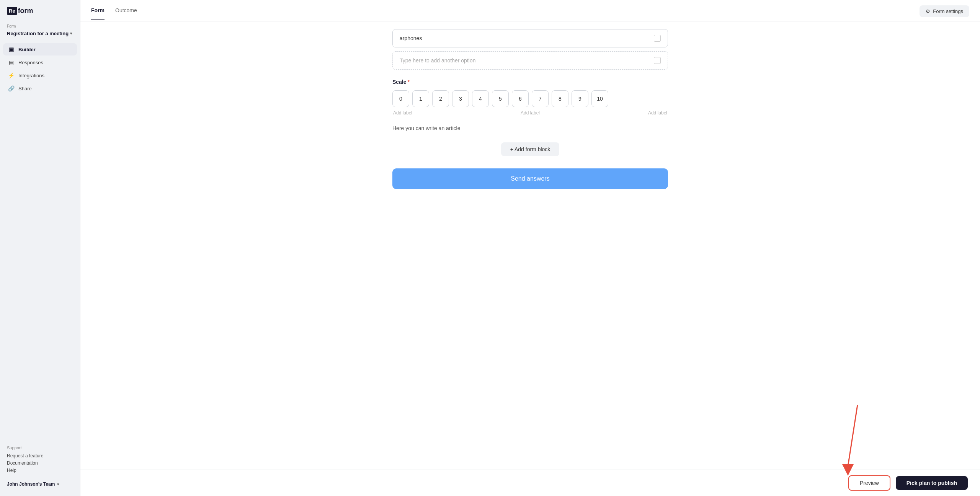 The height and width of the screenshot is (496, 980). What do you see at coordinates (114, 13) in the screenshot?
I see `top-tabs: Form Outcome` at bounding box center [114, 13].